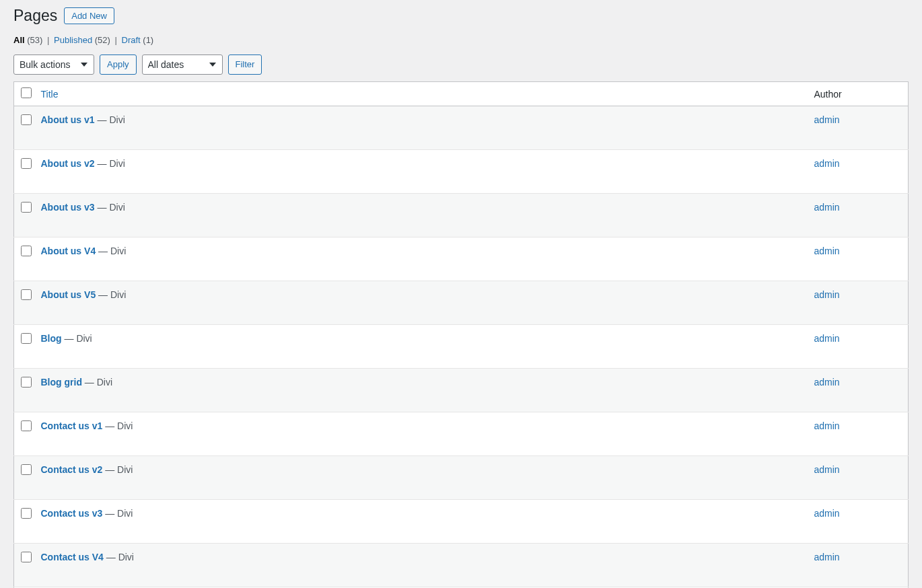 The image size is (922, 588). What do you see at coordinates (421, 128) in the screenshot?
I see `row-title-cell: About us v1 — Divi` at bounding box center [421, 128].